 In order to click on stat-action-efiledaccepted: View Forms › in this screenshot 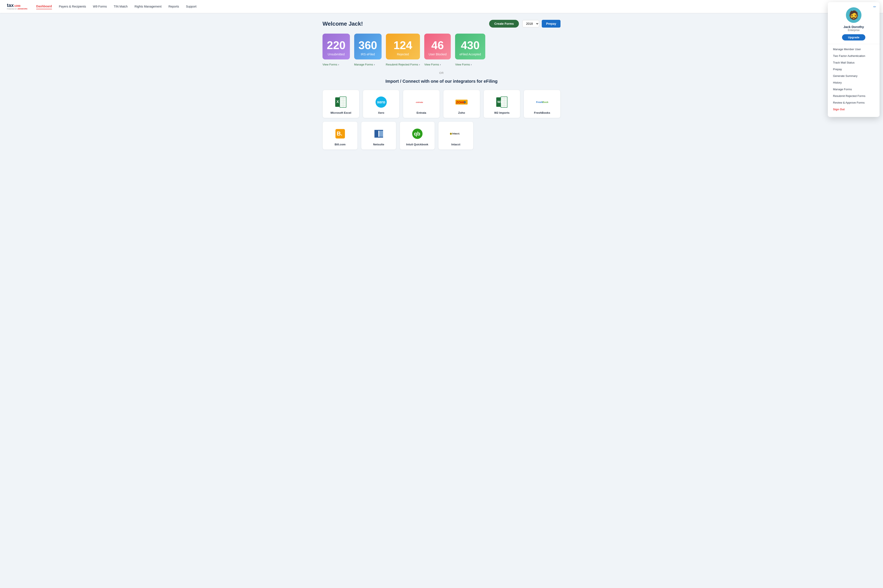, I will do `click(470, 64)`.